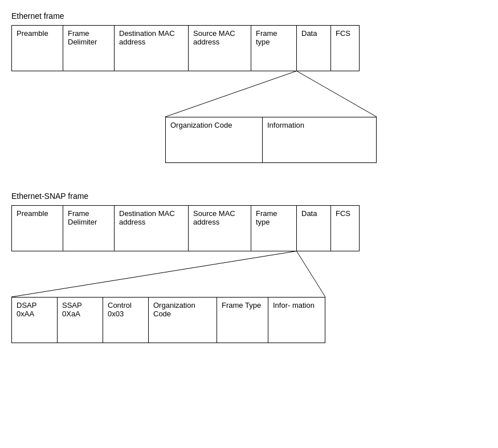 This screenshot has height=448, width=498. I want to click on table-cell: Infor- mation, so click(297, 320).